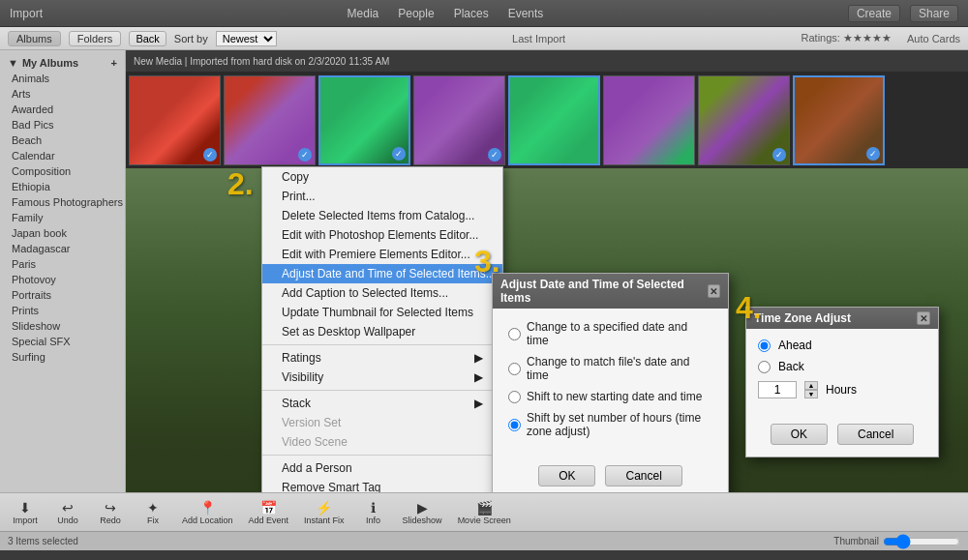 This screenshot has width=968, height=560. Describe the element at coordinates (62, 310) in the screenshot. I see `sidebar-item-prints: Prints` at that location.